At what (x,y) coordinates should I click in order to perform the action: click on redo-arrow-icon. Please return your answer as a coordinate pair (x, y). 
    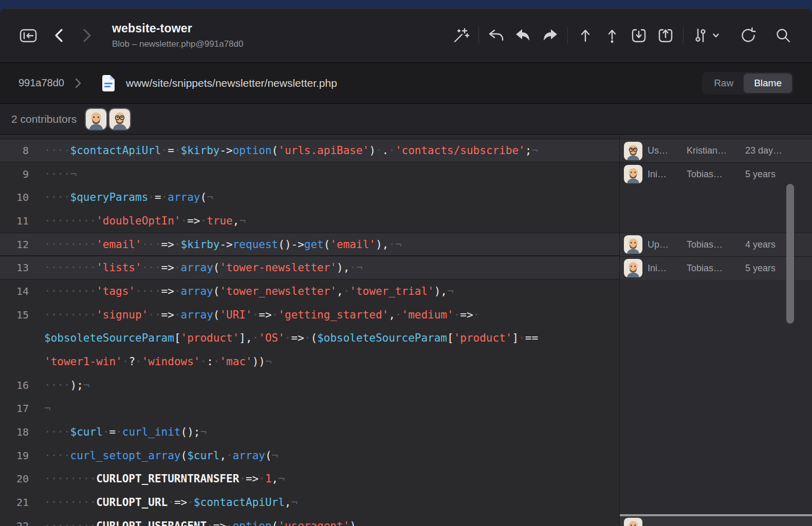
    Looking at the image, I should click on (550, 35).